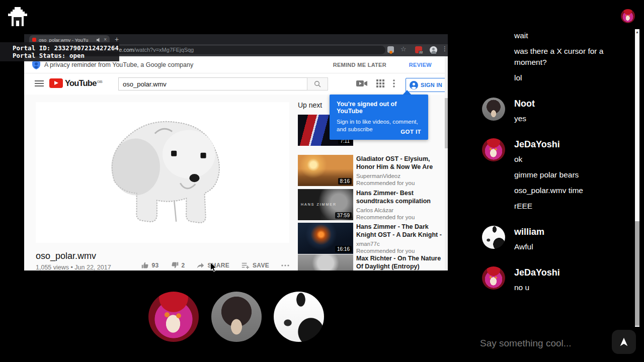 This screenshot has height=362, width=644. I want to click on playlist-add-icon, so click(246, 265).